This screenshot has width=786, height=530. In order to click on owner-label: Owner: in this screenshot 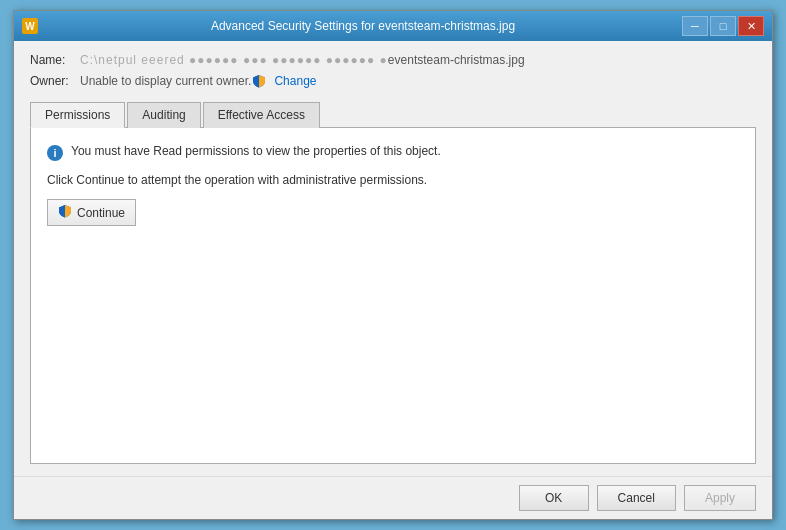, I will do `click(55, 81)`.